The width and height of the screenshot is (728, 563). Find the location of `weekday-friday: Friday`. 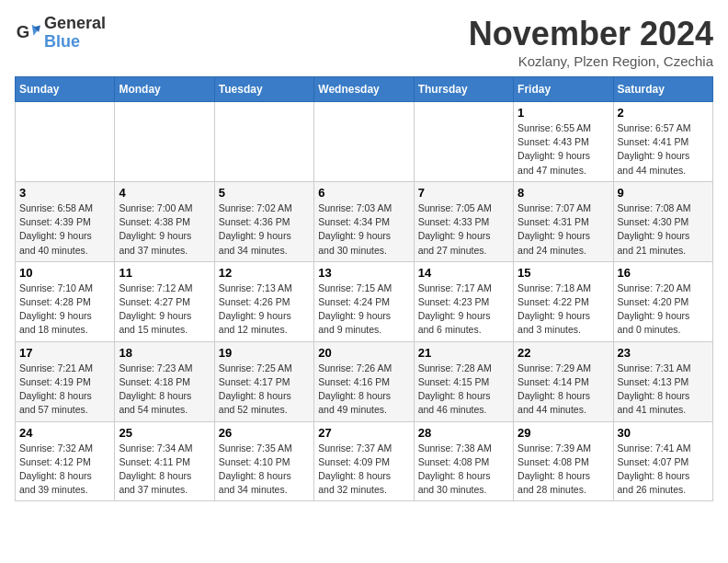

weekday-friday: Friday is located at coordinates (563, 90).